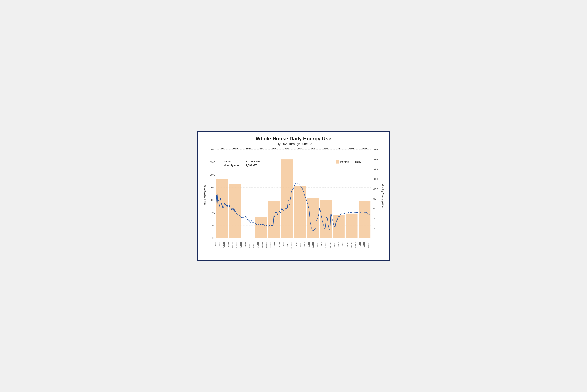  What do you see at coordinates (345, 162) in the screenshot?
I see `legend-monthly-label: Monthly` at bounding box center [345, 162].